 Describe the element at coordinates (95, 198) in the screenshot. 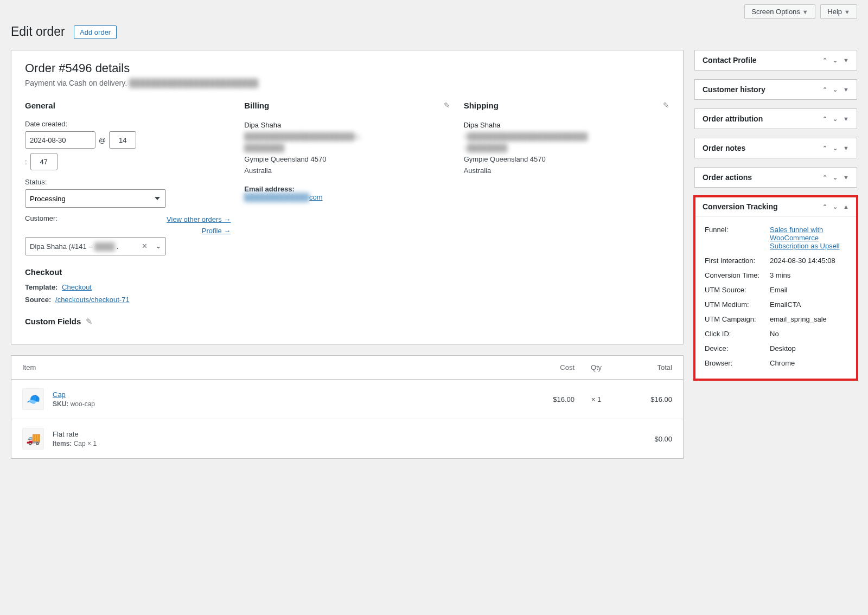

I see `status-select: Processing` at that location.